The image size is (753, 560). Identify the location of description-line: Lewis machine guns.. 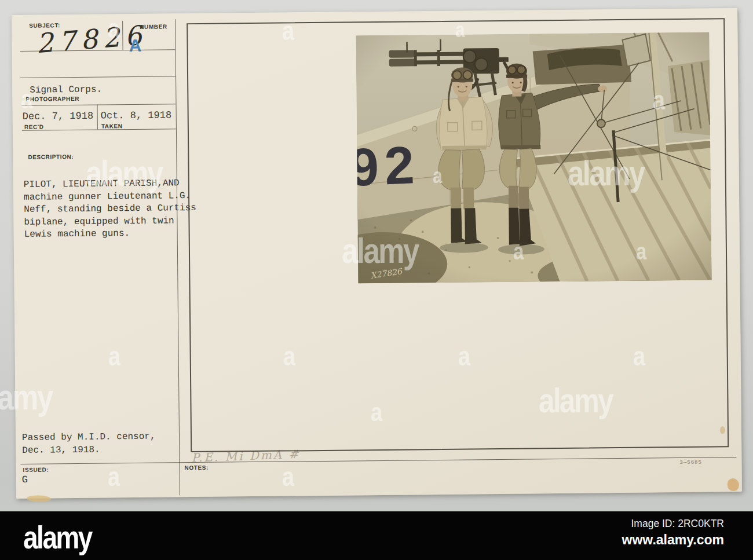
(111, 234).